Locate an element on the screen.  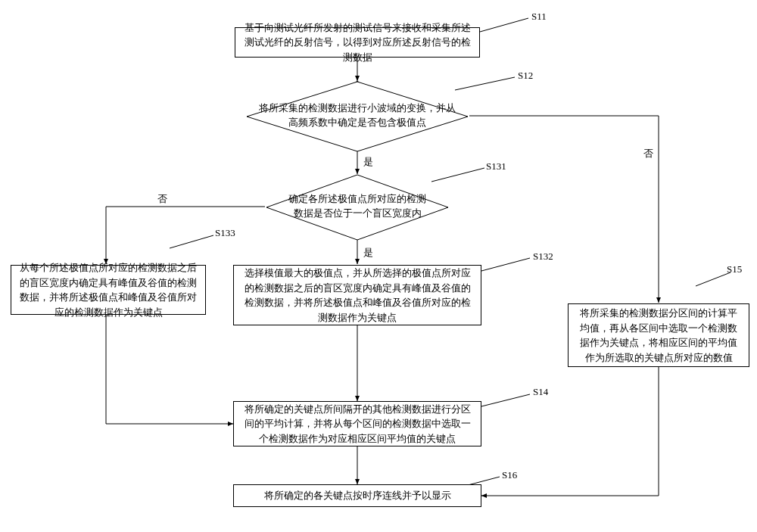
label-s131: S131 is located at coordinates (497, 166).